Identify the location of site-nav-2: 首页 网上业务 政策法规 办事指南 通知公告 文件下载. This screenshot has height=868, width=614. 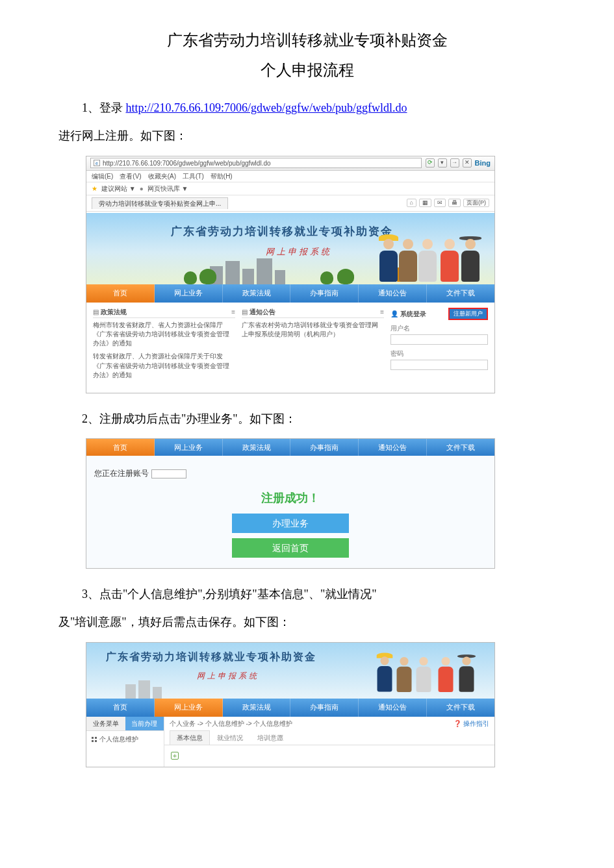
(290, 447).